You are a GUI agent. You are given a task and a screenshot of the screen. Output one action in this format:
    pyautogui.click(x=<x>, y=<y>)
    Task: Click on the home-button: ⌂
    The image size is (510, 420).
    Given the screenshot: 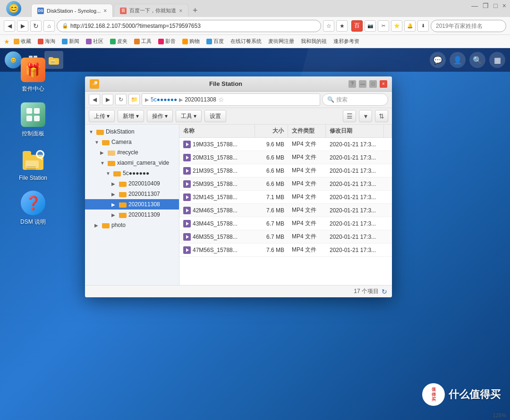 What is the action you would take?
    pyautogui.click(x=49, y=26)
    